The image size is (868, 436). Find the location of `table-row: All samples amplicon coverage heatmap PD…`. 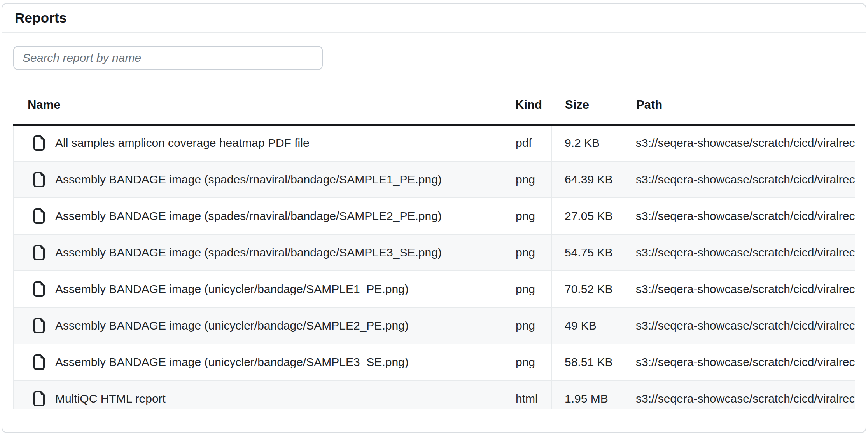

table-row: All samples amplicon coverage heatmap PD… is located at coordinates (434, 143).